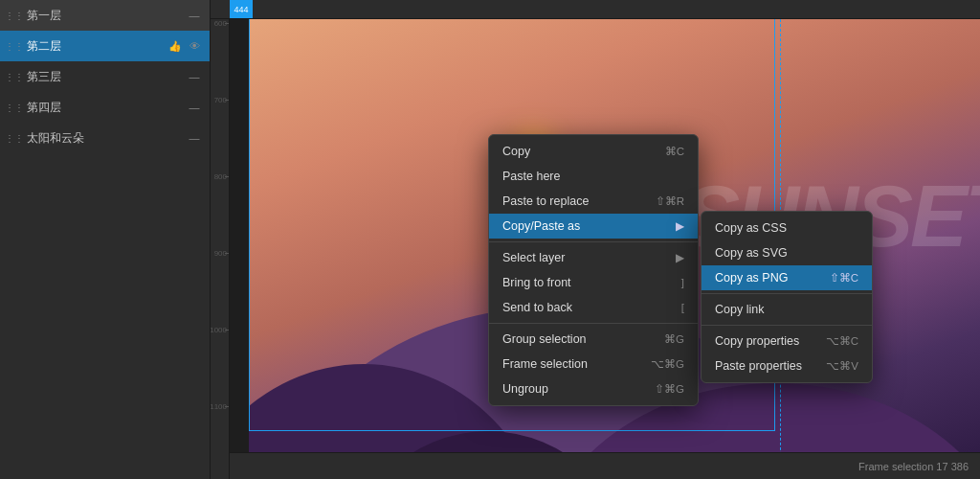  What do you see at coordinates (593, 176) in the screenshot?
I see `menu-item-paste_here: Paste here` at bounding box center [593, 176].